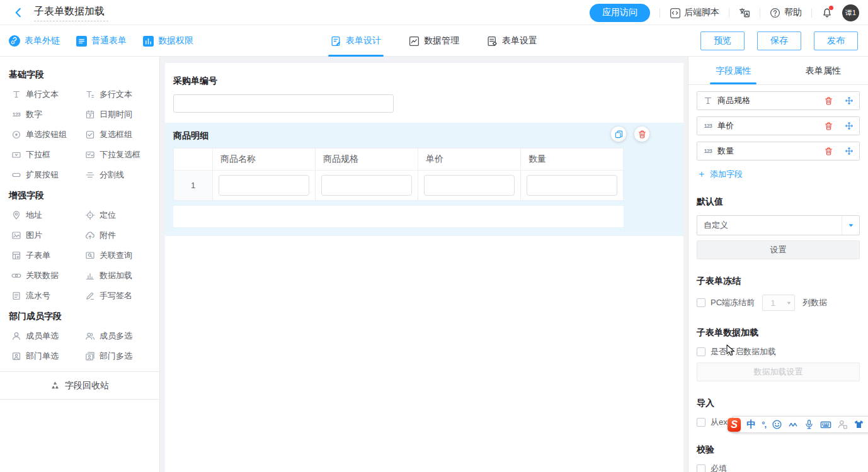  What do you see at coordinates (779, 151) in the screenshot?
I see `subfield-card: 123 数量` at bounding box center [779, 151].